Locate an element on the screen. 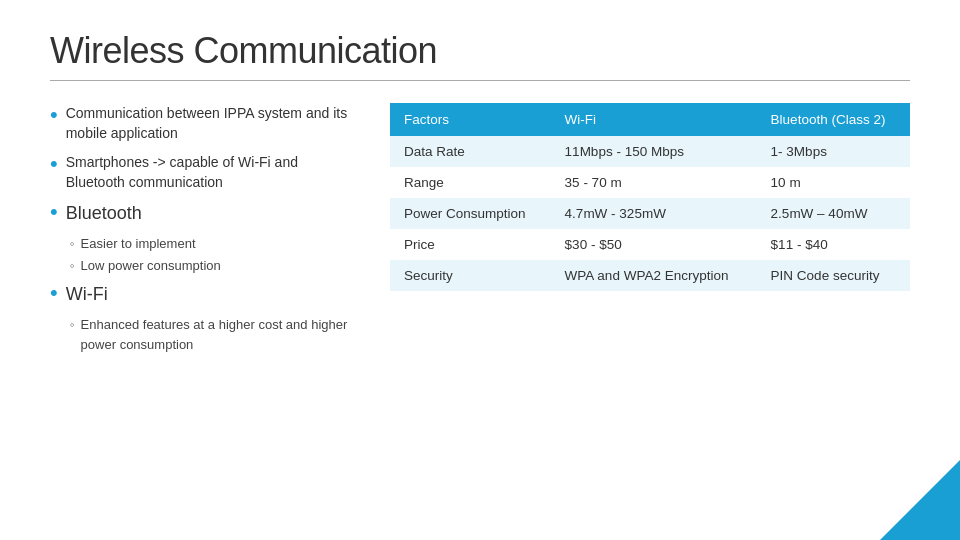 Image resolution: width=960 pixels, height=540 pixels. sub-bullet-3-1: ◦ Easier to implement is located at coordinates (205, 244).